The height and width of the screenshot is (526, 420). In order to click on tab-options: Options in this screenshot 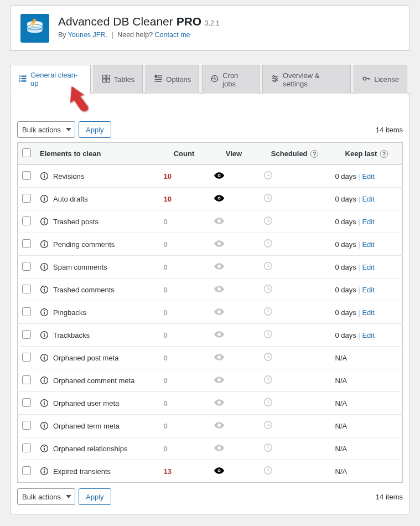, I will do `click(173, 79)`.